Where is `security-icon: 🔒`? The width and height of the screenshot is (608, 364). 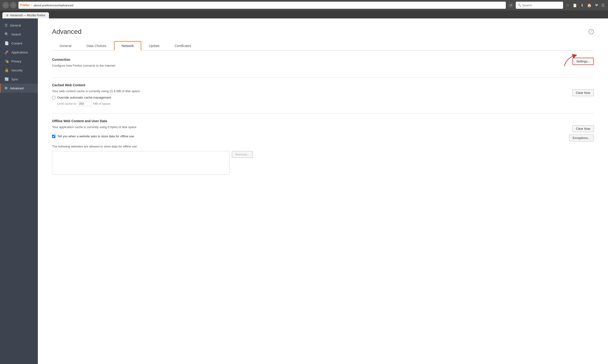 security-icon: 🔒 is located at coordinates (7, 70).